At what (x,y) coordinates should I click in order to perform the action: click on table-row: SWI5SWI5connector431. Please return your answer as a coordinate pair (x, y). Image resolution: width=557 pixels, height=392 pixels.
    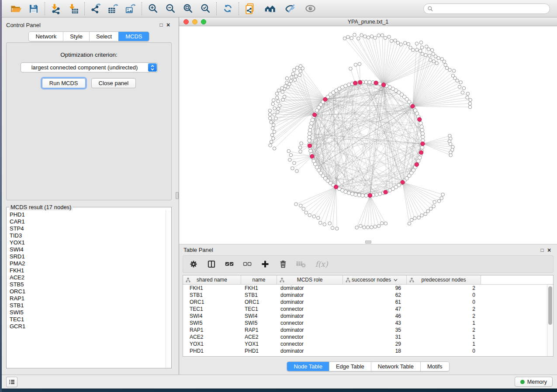
    Looking at the image, I should click on (368, 323).